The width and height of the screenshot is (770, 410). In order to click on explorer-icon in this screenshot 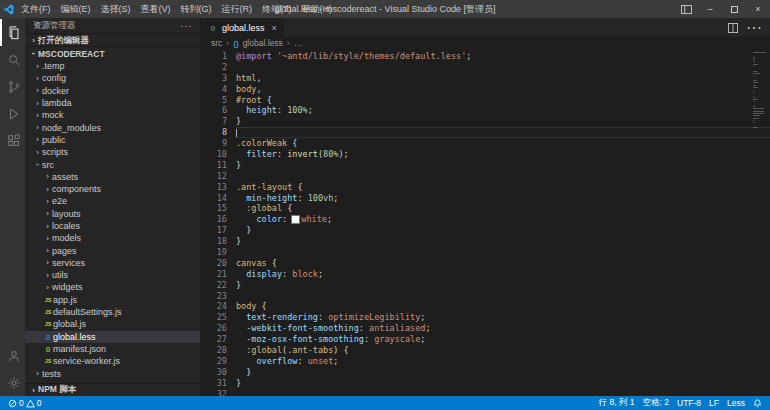, I will do `click(12, 32)`.